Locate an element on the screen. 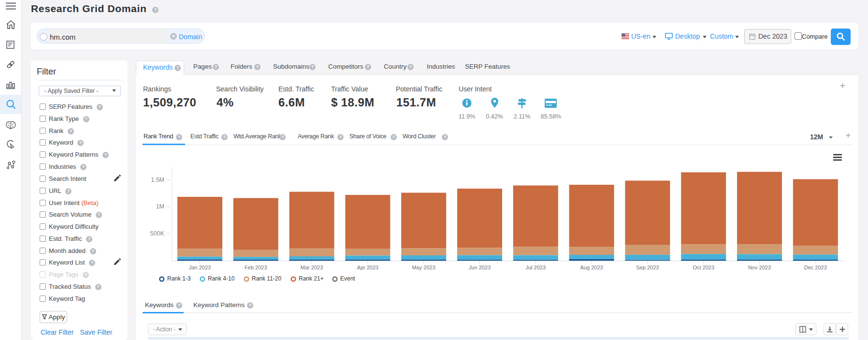 Image resolution: width=868 pixels, height=340 pixels. svg-text: Jan 2023 is located at coordinates (200, 267).